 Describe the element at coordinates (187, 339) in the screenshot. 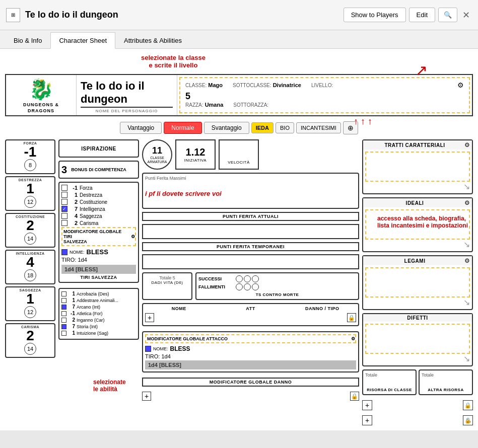

I see `gm-attack-label: MODIFICATORE GLOBALE ATTACCO` at that location.